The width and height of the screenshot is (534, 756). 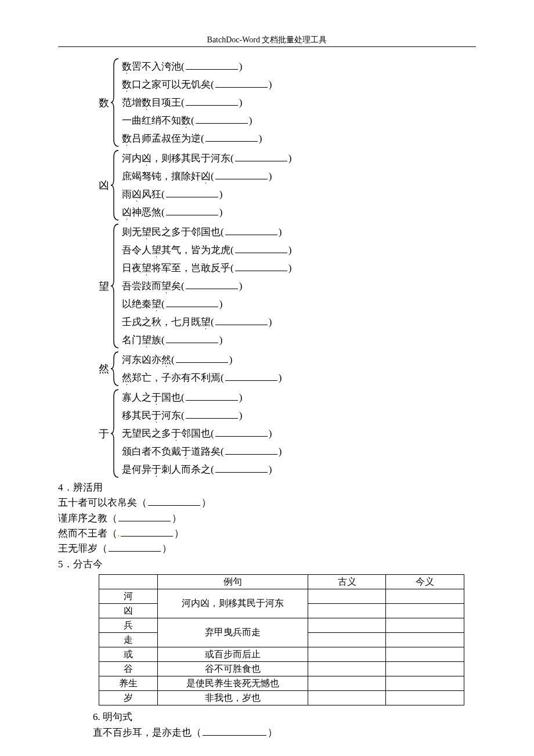 What do you see at coordinates (205, 158) in the screenshot?
I see `example-line: 河内凶，则移其民于河东()` at bounding box center [205, 158].